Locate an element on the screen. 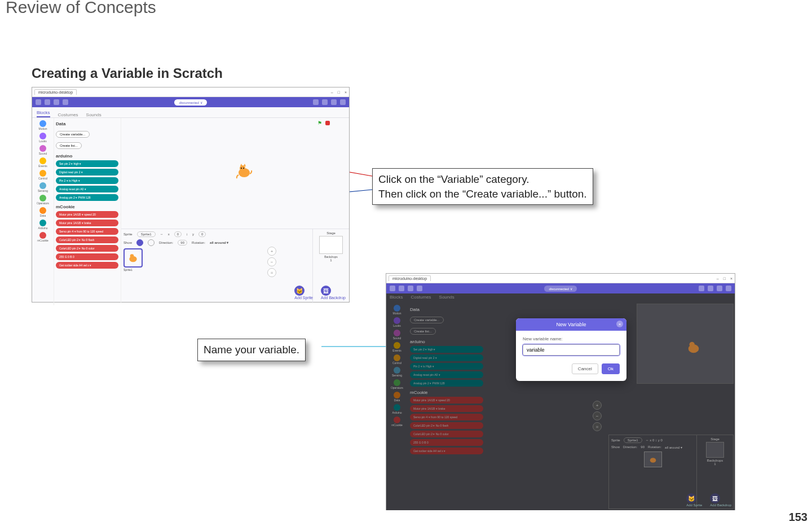 The height and width of the screenshot is (526, 812). block: ColorLED pin 2 ▾ No 0 color is located at coordinates (87, 248).